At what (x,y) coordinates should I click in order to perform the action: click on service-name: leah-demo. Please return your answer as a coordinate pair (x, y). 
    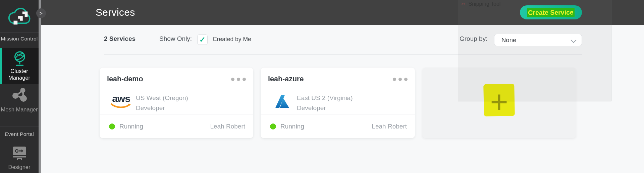
    Looking at the image, I should click on (125, 79).